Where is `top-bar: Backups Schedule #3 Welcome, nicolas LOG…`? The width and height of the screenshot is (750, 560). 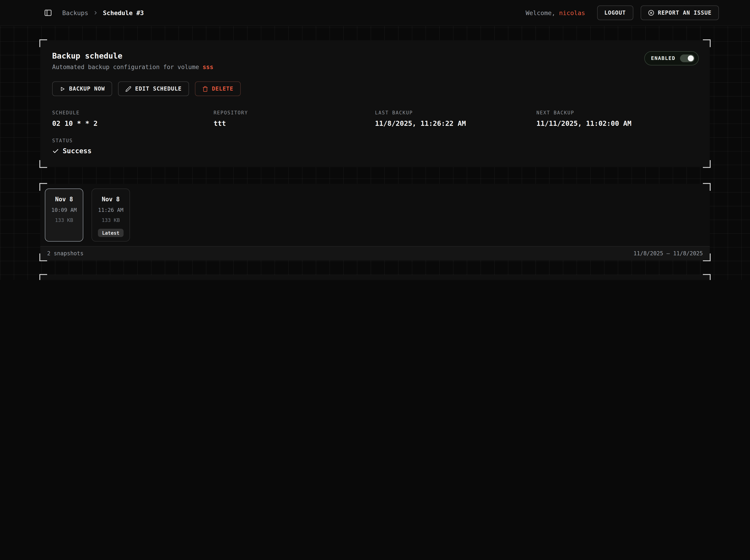
top-bar: Backups Schedule #3 Welcome, nicolas LOG… is located at coordinates (375, 13).